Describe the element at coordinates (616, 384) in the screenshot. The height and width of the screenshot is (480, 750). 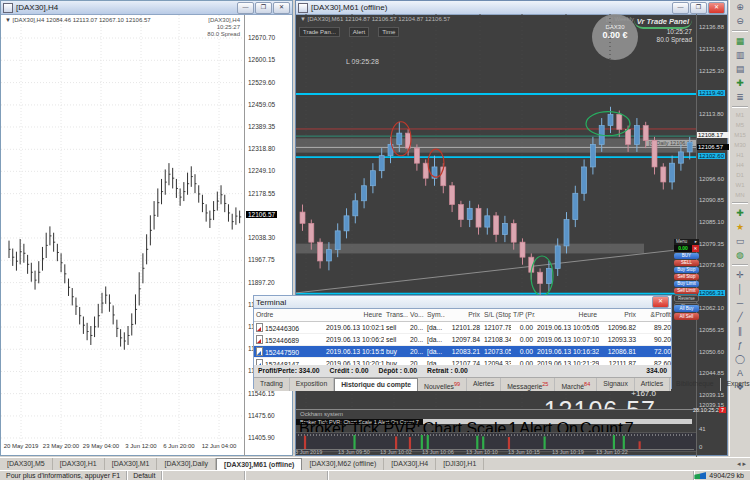
I see `terminal-tab-signaux: Signaux` at that location.